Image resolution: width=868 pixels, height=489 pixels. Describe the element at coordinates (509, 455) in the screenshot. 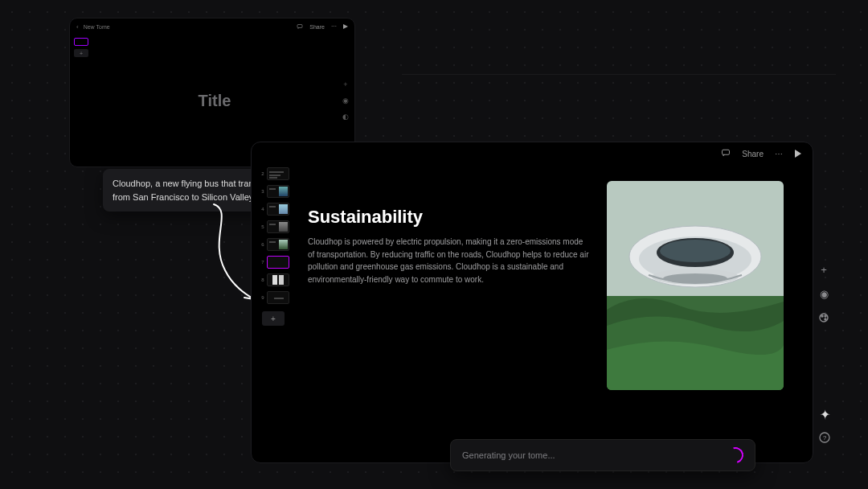

I see `toast-message: Generating your tome...` at that location.